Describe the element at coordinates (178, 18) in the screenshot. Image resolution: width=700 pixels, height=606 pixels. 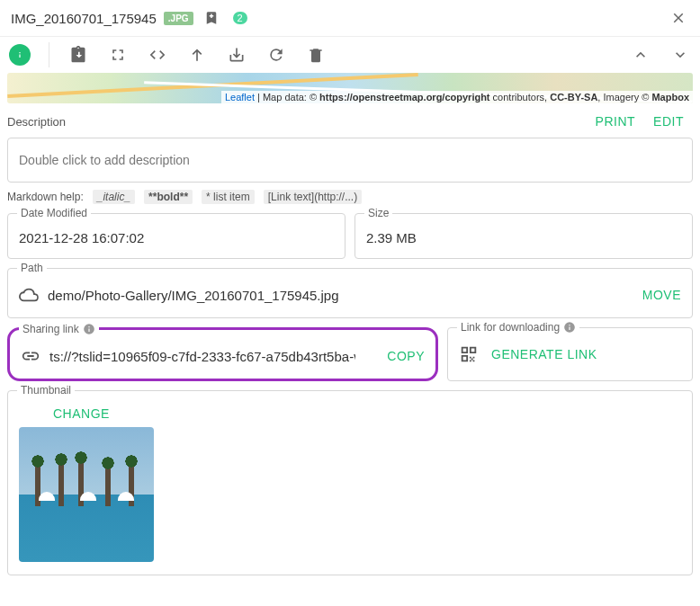
I see `ext-badge: .JPG` at that location.